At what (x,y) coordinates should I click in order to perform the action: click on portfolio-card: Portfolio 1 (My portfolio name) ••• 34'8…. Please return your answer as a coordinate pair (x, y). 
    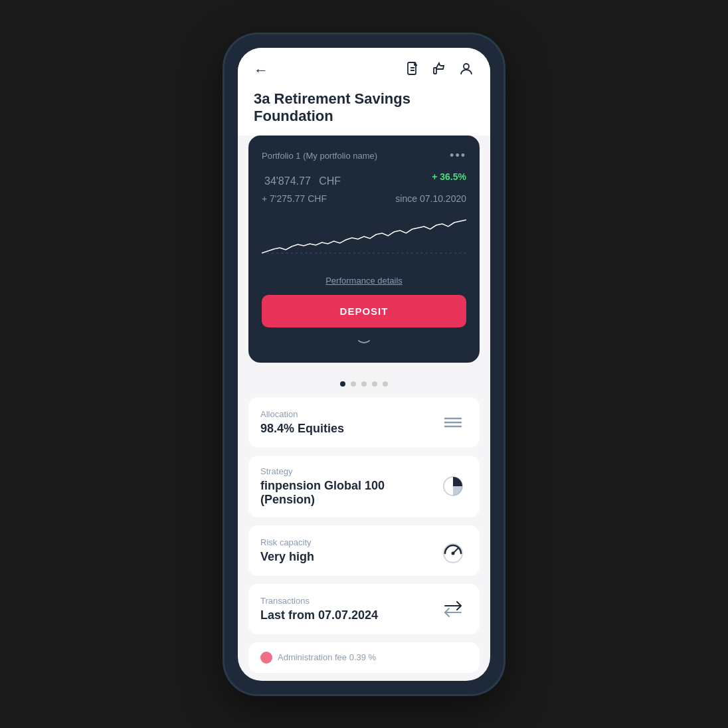
    Looking at the image, I should click on (364, 249).